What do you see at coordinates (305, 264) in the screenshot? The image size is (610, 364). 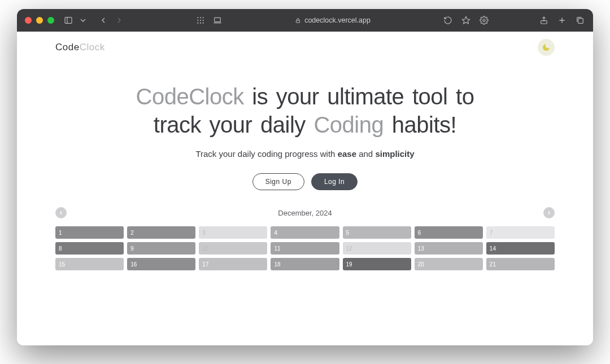 I see `calendar-day-cell: 18` at bounding box center [305, 264].